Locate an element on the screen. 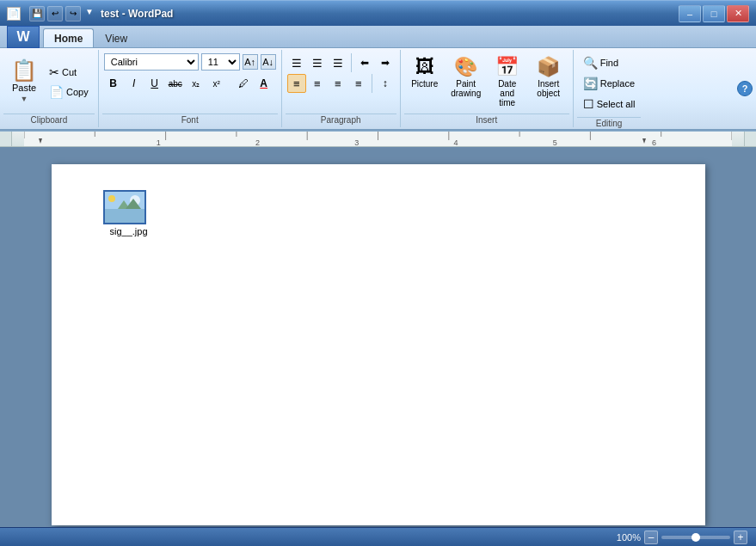  font-group: Calibri 11 A↑ A↓ B I U abc is located at coordinates (191, 89).